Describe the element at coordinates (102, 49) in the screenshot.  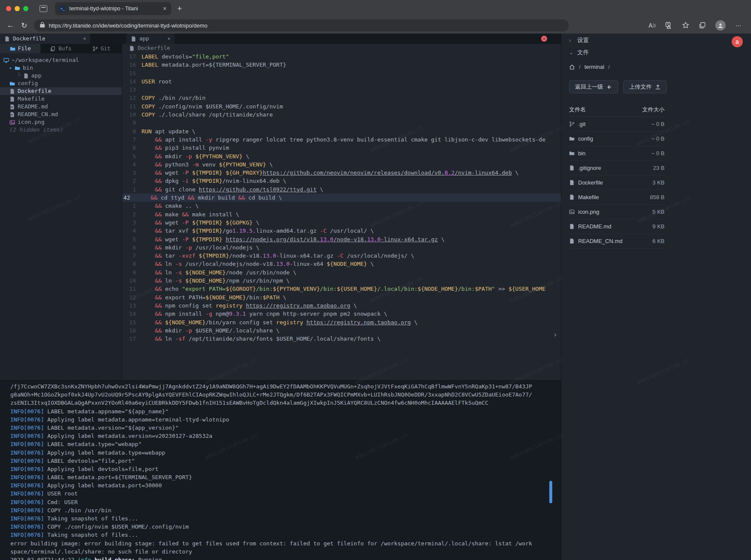
I see `tab-git: Git` at that location.